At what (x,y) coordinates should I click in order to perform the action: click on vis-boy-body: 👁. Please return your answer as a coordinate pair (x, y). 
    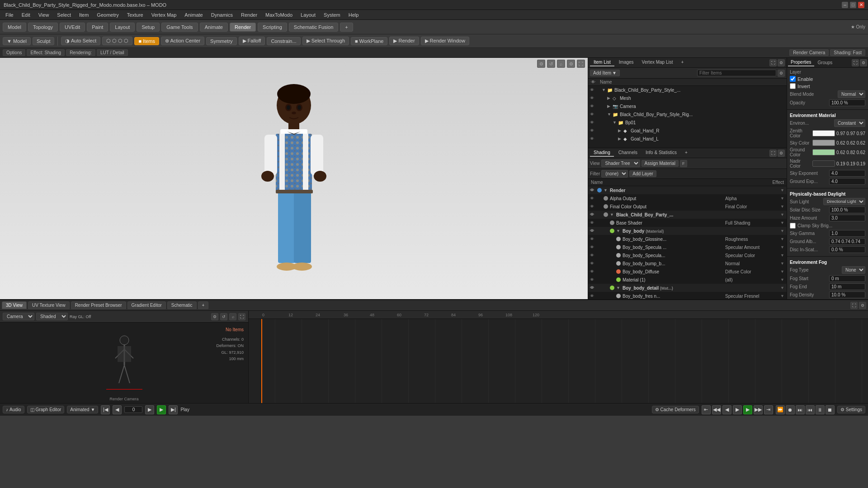
    Looking at the image, I should click on (593, 231).